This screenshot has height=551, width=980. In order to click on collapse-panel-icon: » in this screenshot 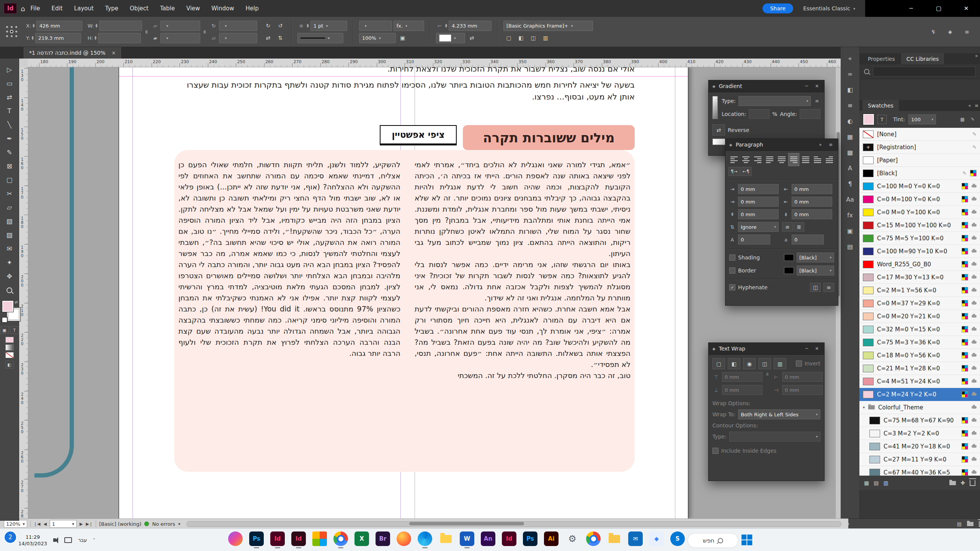, I will do `click(820, 145)`.